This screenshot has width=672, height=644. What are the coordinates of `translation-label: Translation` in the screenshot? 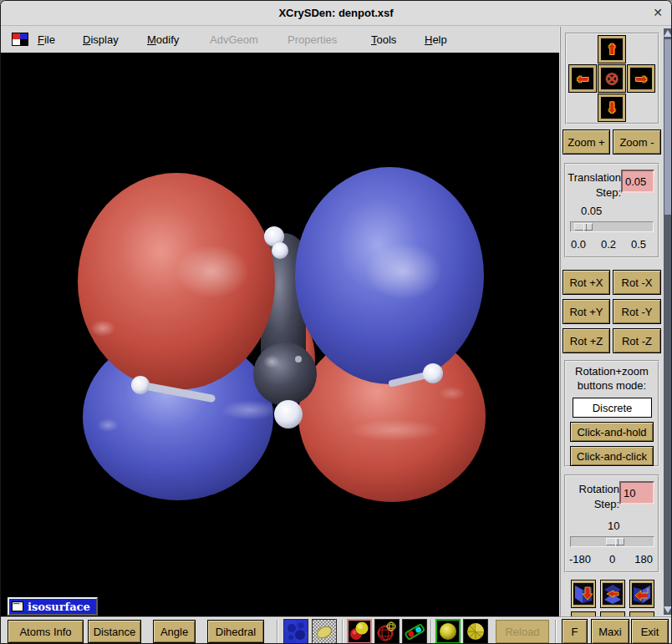 It's located at (593, 177).